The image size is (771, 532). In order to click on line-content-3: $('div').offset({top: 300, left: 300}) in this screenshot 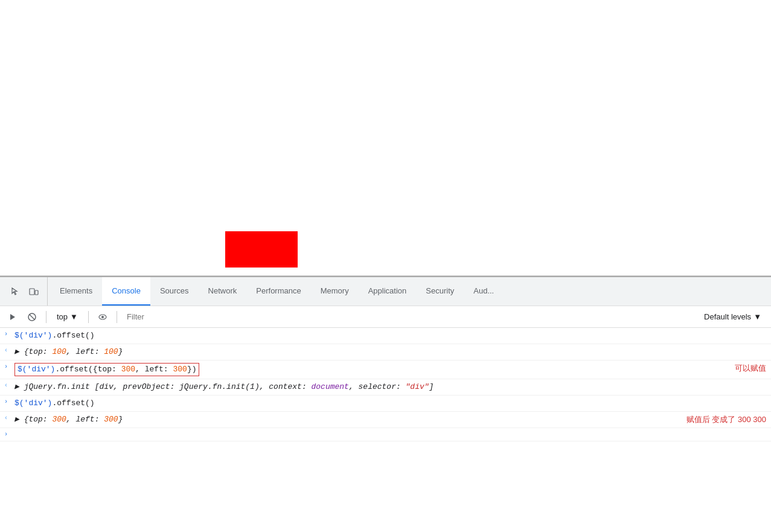, I will do `click(371, 370)`.